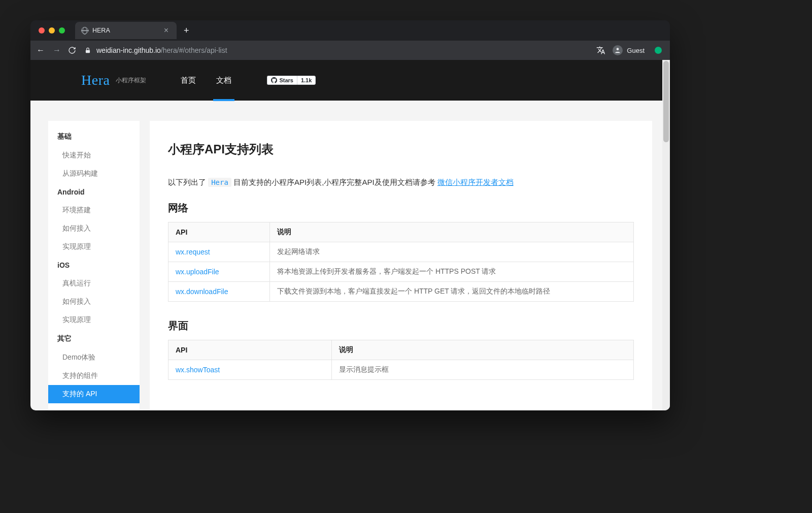 The width and height of the screenshot is (812, 513). I want to click on primary-nav: 首页 文档 Stars 1.1k, so click(248, 80).